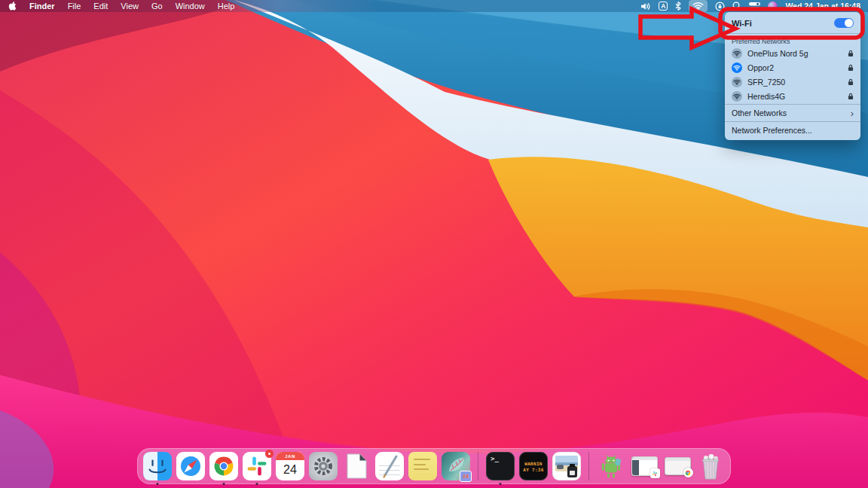  What do you see at coordinates (793, 76) in the screenshot?
I see `wifi-menu: Wi-Fi Preferred Networks OnePlus Nord 5g…` at bounding box center [793, 76].